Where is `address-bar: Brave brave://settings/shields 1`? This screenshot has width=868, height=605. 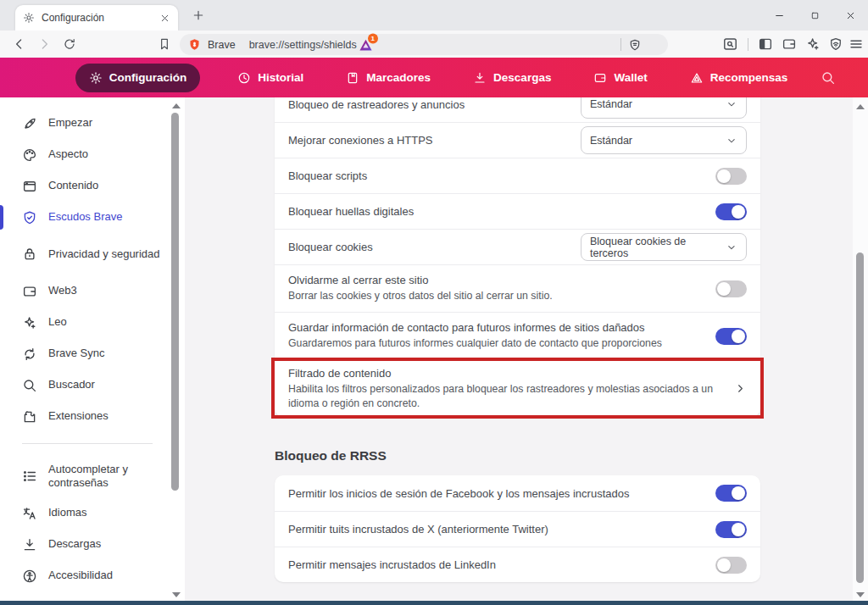 address-bar: Brave brave://settings/shields 1 is located at coordinates (424, 44).